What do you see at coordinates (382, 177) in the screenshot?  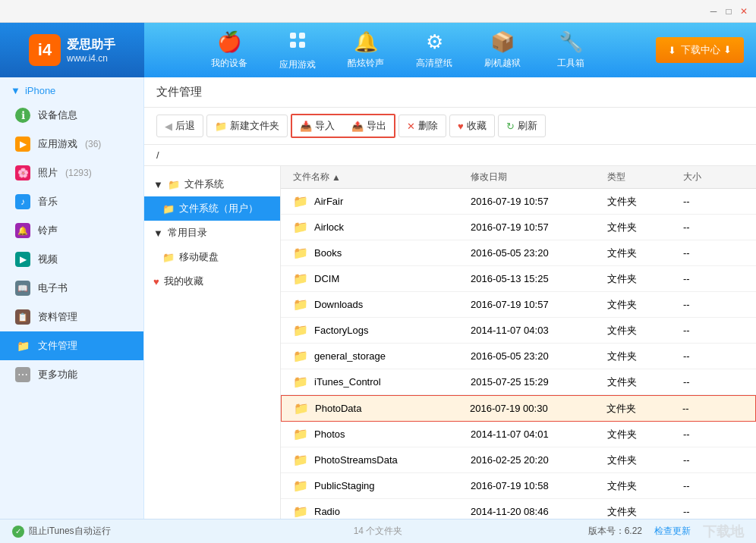 I see `col-name: 文件名称 ▲` at bounding box center [382, 177].